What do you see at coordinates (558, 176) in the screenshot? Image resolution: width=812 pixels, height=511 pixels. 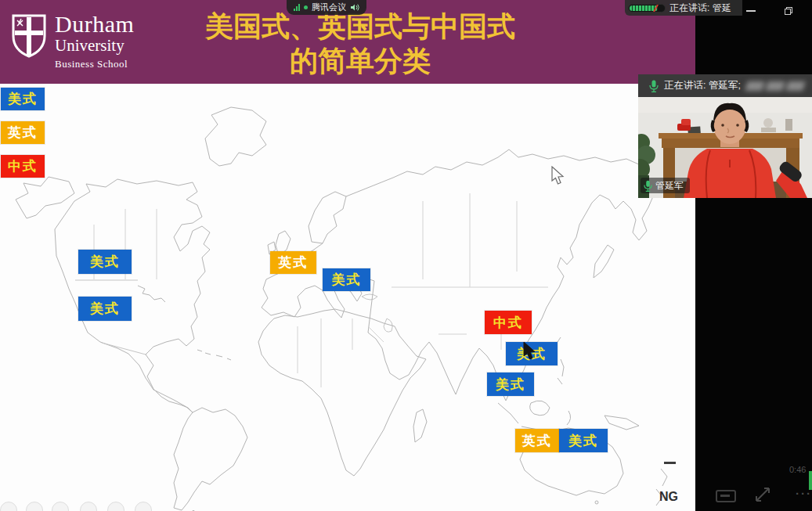 I see `mouse-cursor-outline` at bounding box center [558, 176].